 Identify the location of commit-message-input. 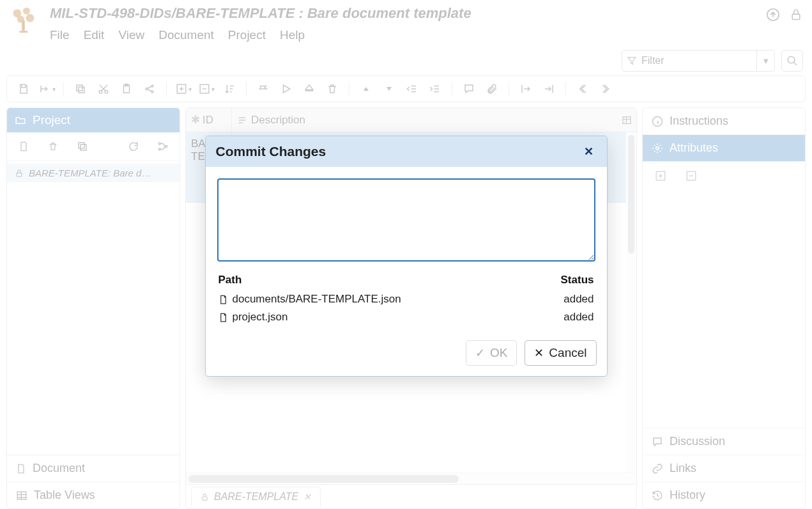
(406, 220).